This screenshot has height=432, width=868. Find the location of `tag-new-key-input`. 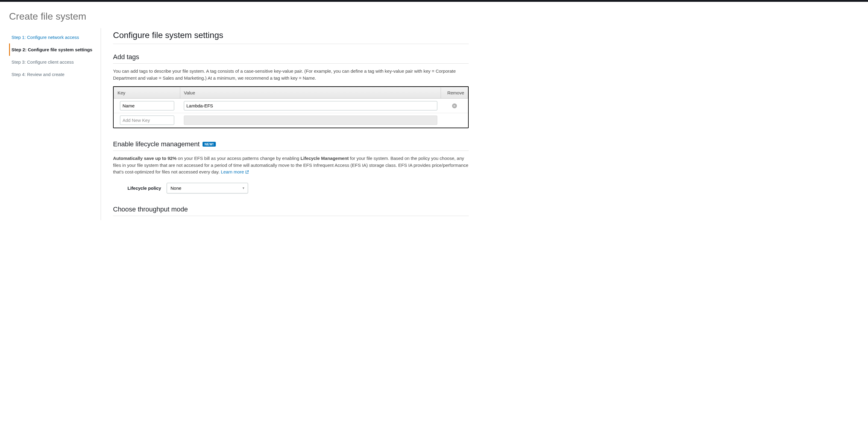

tag-new-key-input is located at coordinates (147, 120).